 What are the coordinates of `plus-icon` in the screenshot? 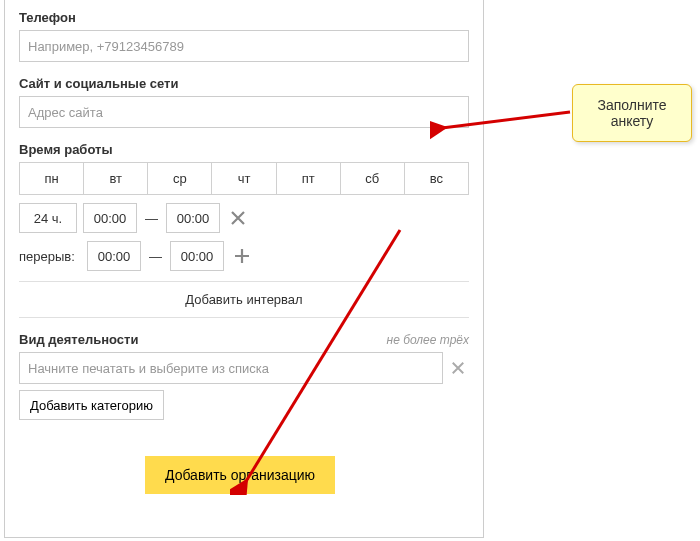 It's located at (242, 256).